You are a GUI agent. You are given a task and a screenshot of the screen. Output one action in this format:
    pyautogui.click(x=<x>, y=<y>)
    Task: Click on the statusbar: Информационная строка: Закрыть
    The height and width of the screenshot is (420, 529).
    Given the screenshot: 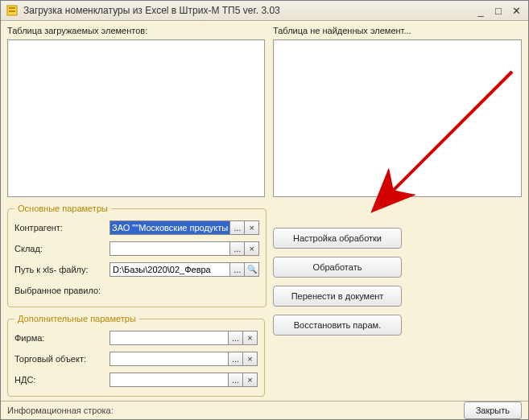 What is the action you would take?
    pyautogui.click(x=264, y=410)
    